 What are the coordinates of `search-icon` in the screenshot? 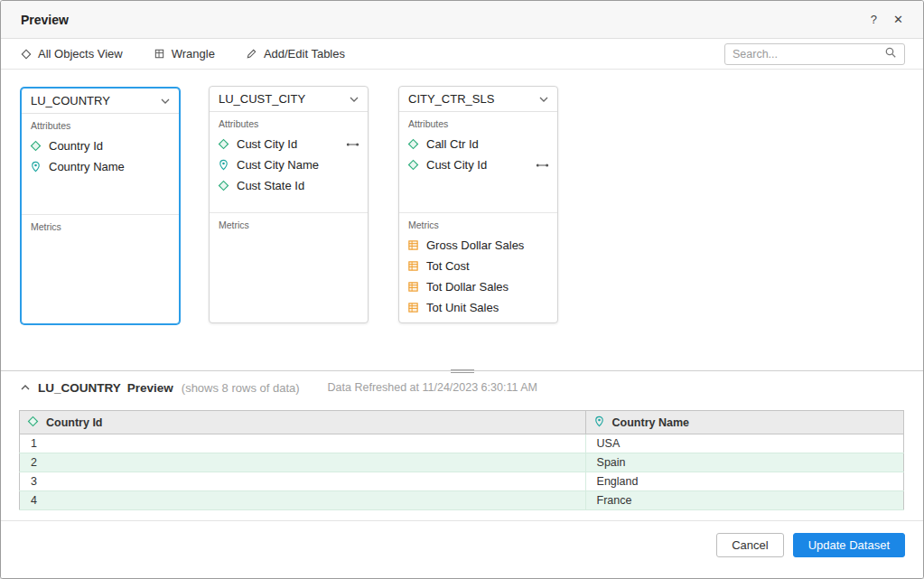 It's located at (891, 54).